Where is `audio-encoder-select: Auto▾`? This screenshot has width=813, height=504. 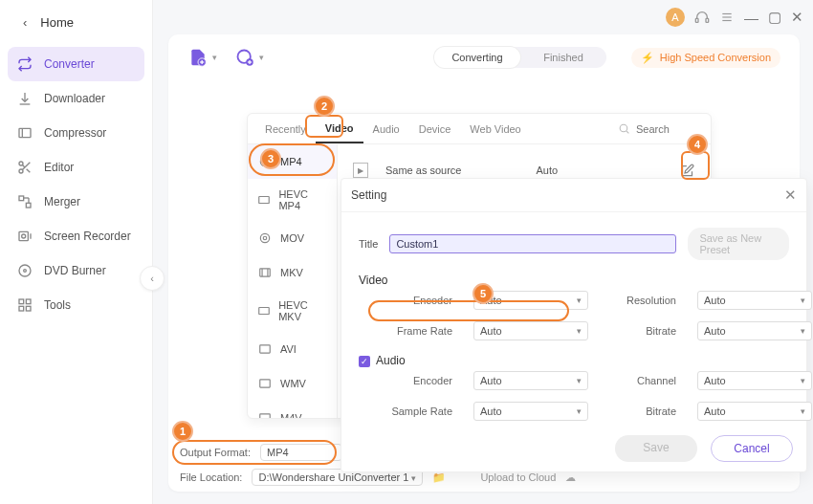
audio-encoder-select: Auto▾ is located at coordinates (531, 381).